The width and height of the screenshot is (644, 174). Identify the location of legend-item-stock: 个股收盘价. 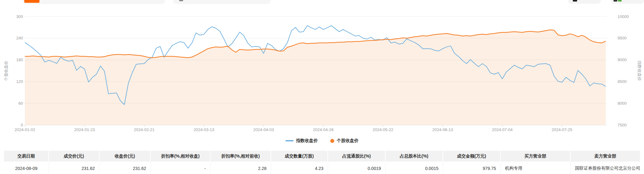
(345, 141).